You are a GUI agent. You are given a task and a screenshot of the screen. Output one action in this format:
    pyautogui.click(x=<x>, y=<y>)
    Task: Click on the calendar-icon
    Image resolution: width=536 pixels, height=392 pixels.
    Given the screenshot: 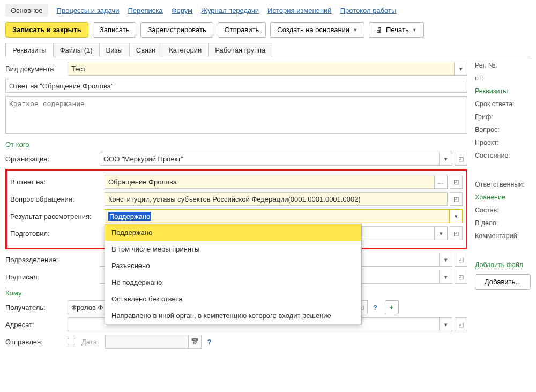 What is the action you would take?
    pyautogui.click(x=195, y=342)
    